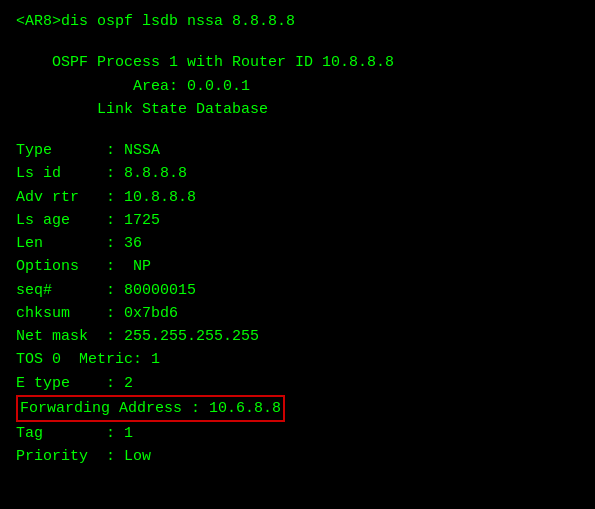  I want to click on field-row: Ls age : 1725, so click(298, 220).